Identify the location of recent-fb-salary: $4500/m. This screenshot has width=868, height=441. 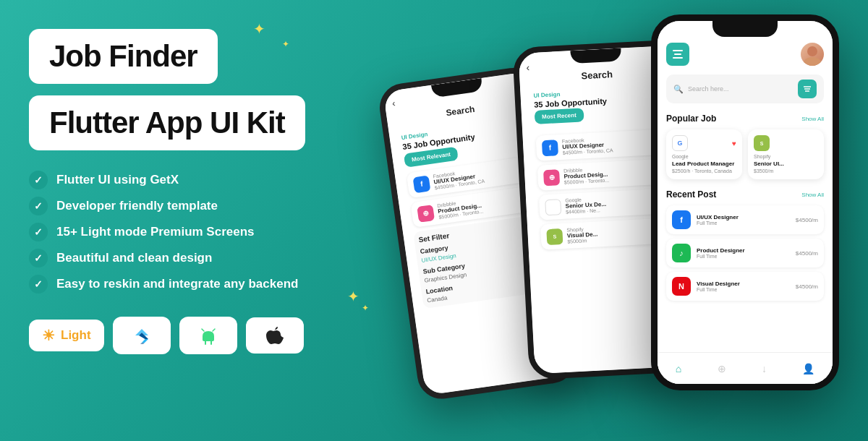
(807, 220).